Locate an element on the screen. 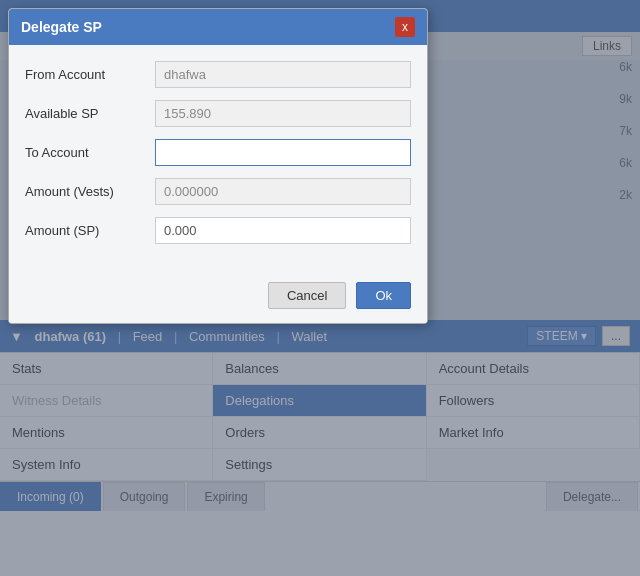 Image resolution: width=640 pixels, height=576 pixels. available-sp-row: Available SP is located at coordinates (218, 114).